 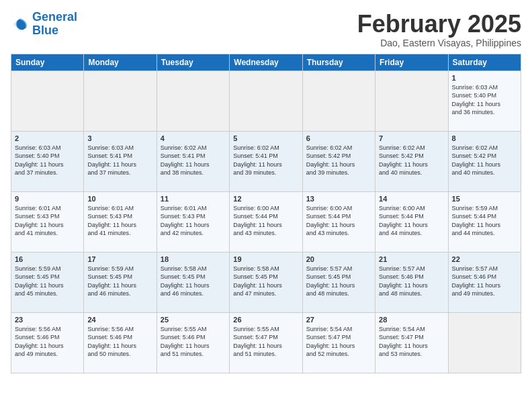 I want to click on calendar-cell: 4Sunrise: 6:02 AM Sunset: 5:41 PM Daylig…, so click(x=193, y=161).